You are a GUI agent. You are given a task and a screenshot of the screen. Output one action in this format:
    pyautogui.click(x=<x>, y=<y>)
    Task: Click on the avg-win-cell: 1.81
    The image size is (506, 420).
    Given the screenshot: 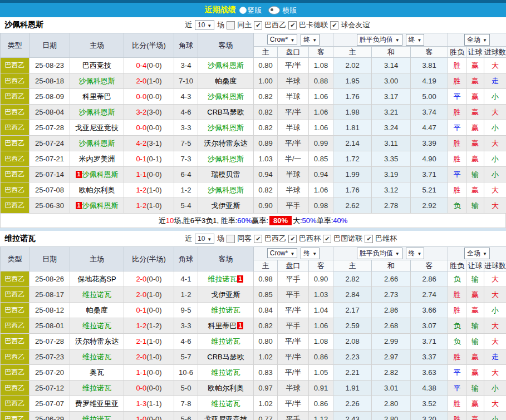 What is the action you would take?
    pyautogui.click(x=353, y=128)
    